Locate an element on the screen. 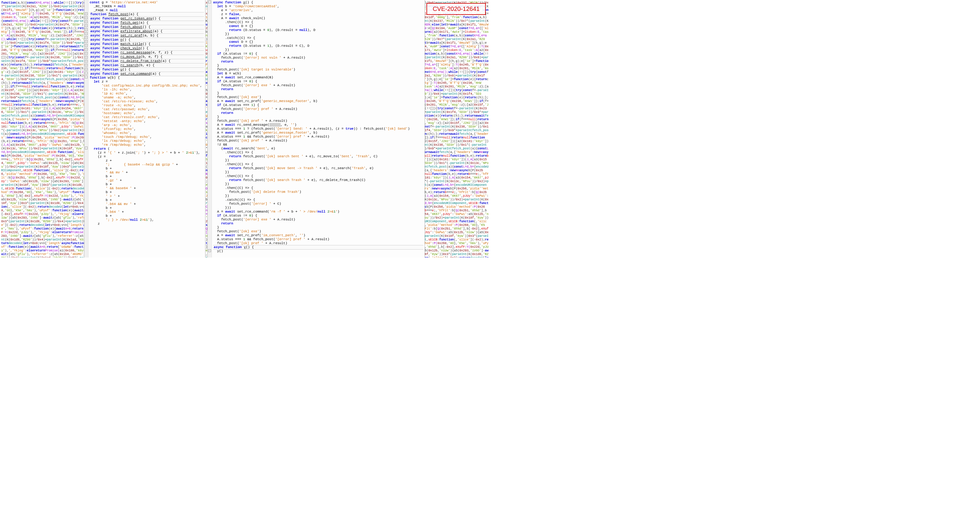 The height and width of the screenshot is (515, 980). right-code-pane: −+ async function x() { let b = 'temp/rc… is located at coordinates (316, 129).